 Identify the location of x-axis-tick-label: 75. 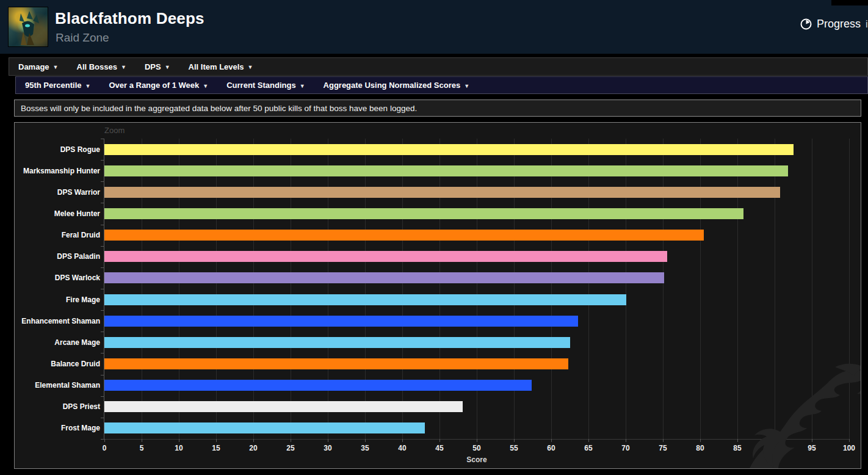
(663, 448).